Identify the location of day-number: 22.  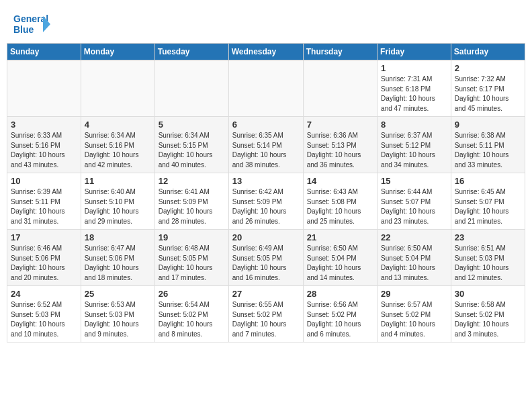
(414, 238).